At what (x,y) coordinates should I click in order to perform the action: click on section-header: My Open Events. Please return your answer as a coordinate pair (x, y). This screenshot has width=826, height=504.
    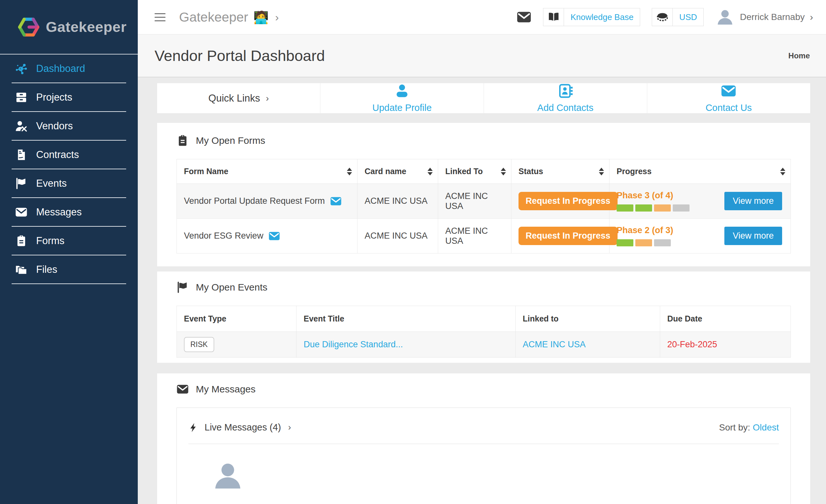
    Looking at the image, I should click on (483, 288).